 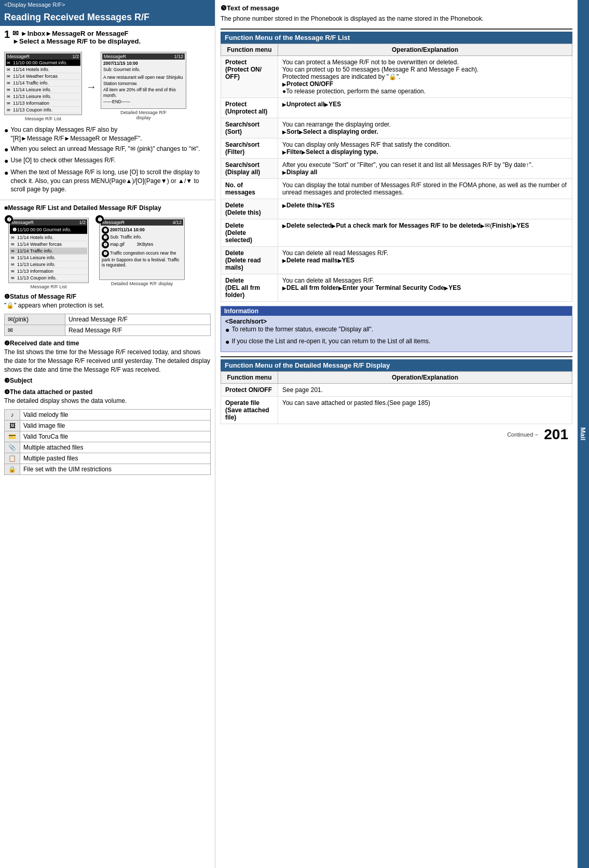 What do you see at coordinates (43, 83) in the screenshot?
I see `message-list-screen: MessageR 1/2 ✉ 11/10 00:00 Gourmet info.…` at bounding box center [43, 83].